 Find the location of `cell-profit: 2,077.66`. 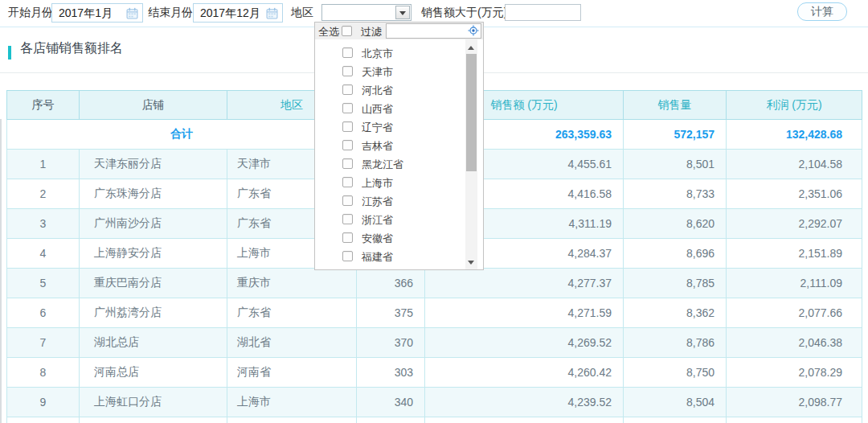

cell-profit: 2,077.66 is located at coordinates (794, 314).